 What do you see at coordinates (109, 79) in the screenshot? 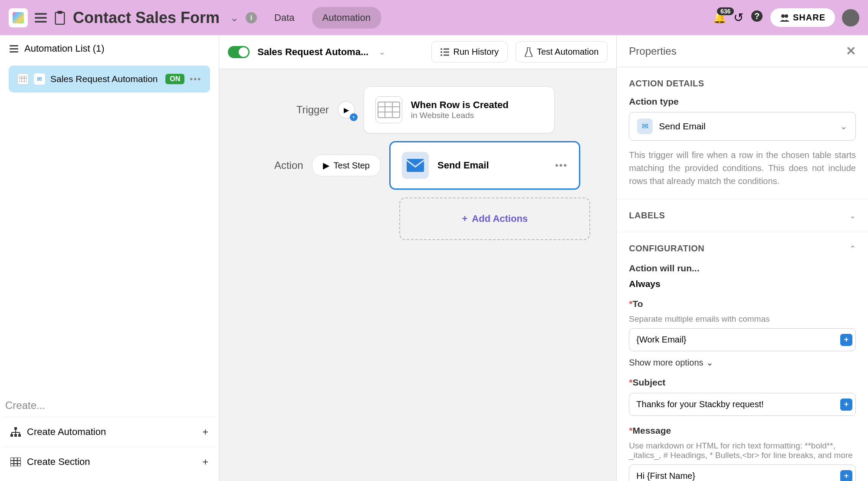
I see `automation-list-item: ✉ Sales Request Automation ON •••` at bounding box center [109, 79].